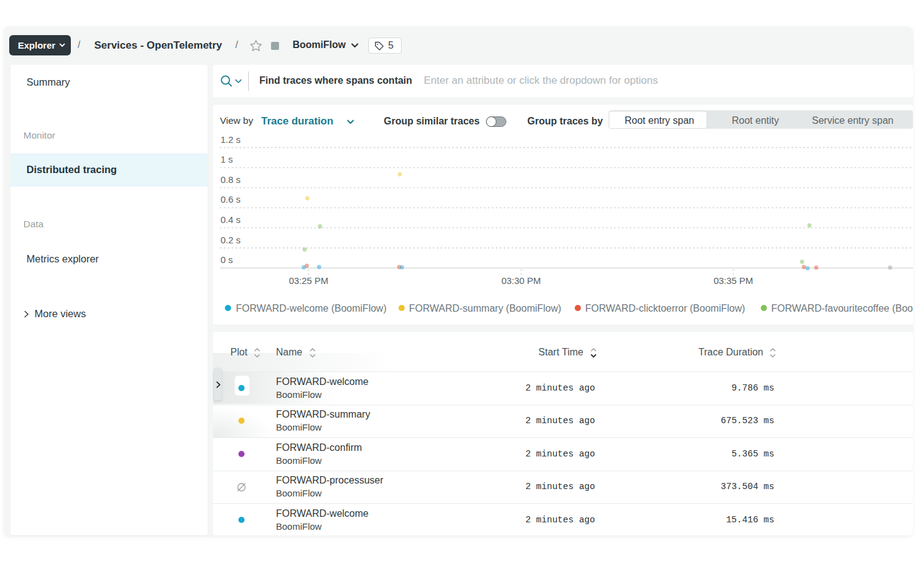 This screenshot has height=563, width=924. Describe the element at coordinates (521, 281) in the screenshot. I see `svg-text: 03:30 PM` at that location.